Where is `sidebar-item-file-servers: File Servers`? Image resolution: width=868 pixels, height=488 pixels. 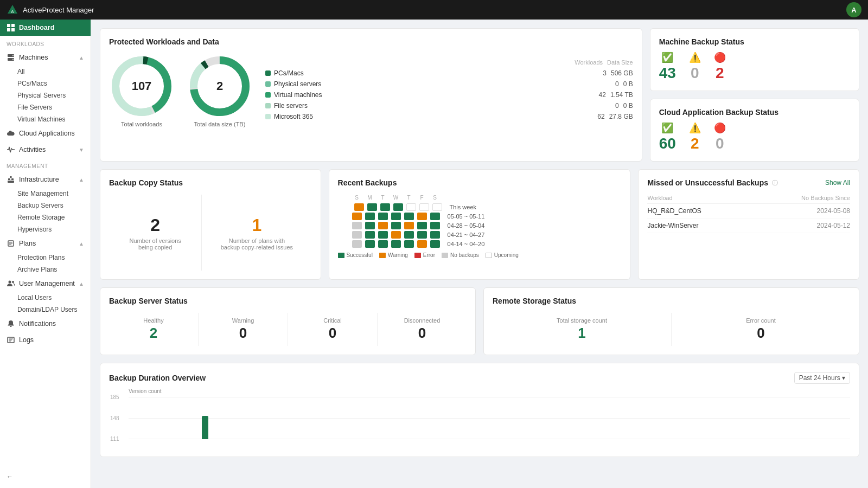 sidebar-item-file-servers: File Servers is located at coordinates (46, 107).